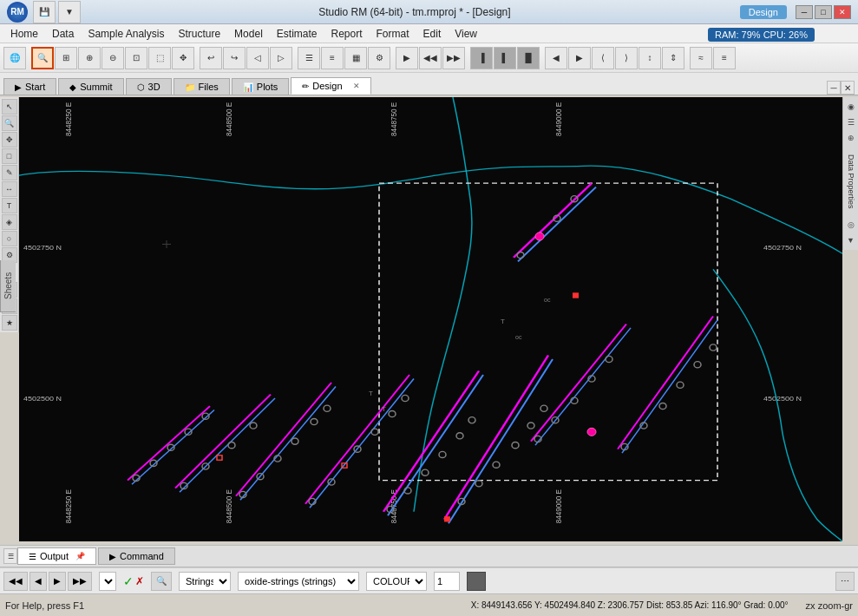  Describe the element at coordinates (211, 58) in the screenshot. I see `toolbar-undo: ↩` at that location.